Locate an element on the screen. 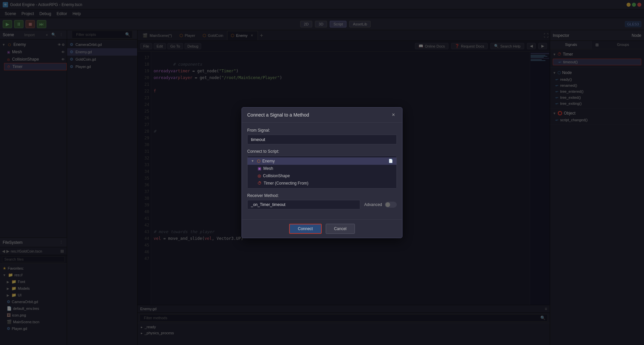  modal-enemy-label: Enemy is located at coordinates (268, 161).